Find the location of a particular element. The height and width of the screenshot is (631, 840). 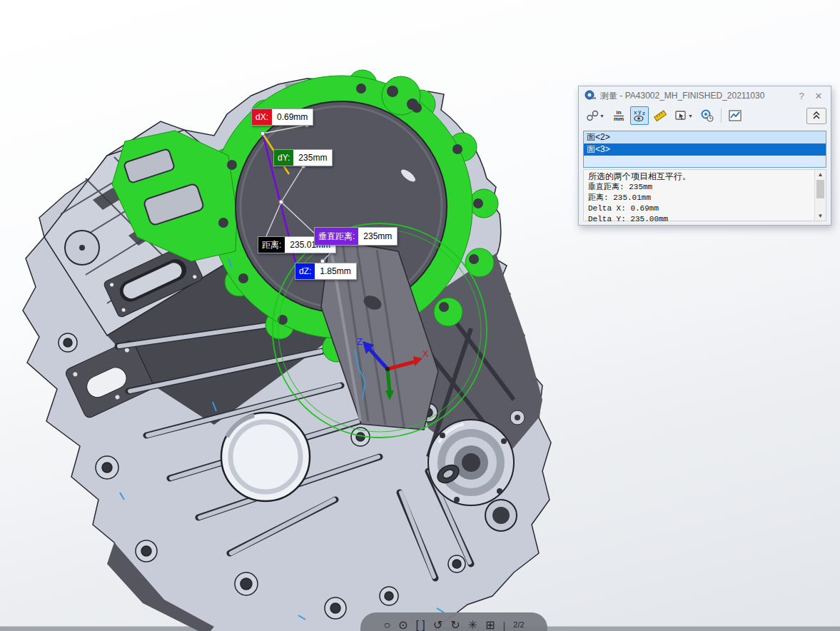

dialog-help-button: ? is located at coordinates (801, 96).